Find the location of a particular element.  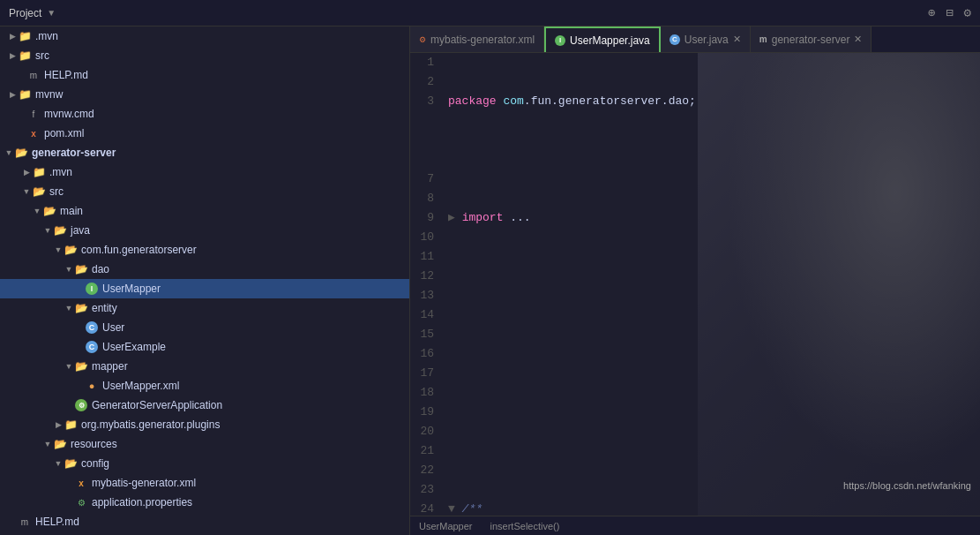

sidebar-item-entity: ▼ 📂 entity is located at coordinates (205, 308).